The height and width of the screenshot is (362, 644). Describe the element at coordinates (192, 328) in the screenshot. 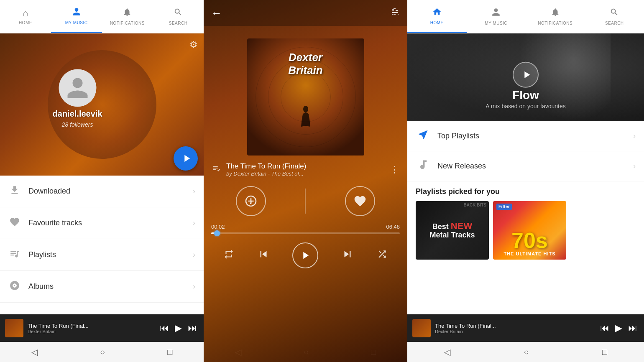

I see `skip-forward-btn-left: ⏭` at that location.